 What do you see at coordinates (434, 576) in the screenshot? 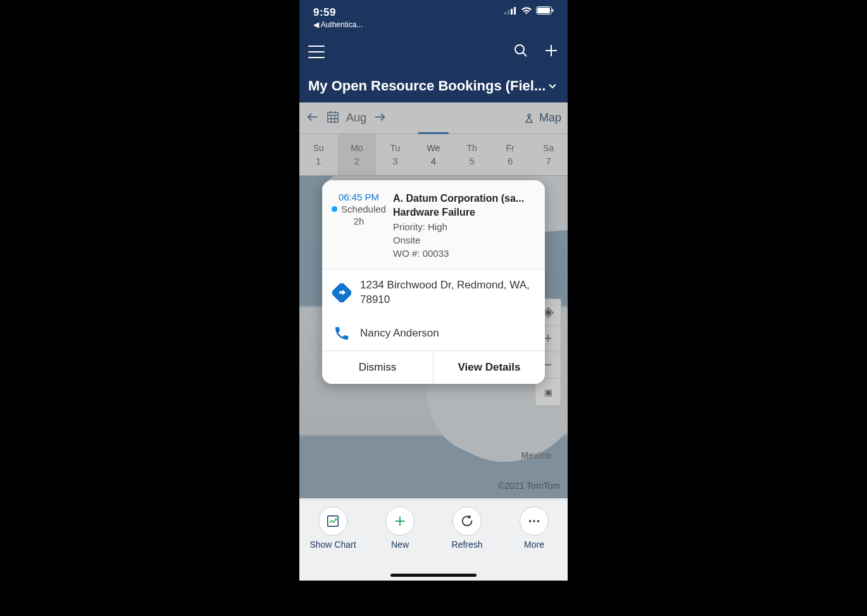
I see `home-indicator` at bounding box center [434, 576].